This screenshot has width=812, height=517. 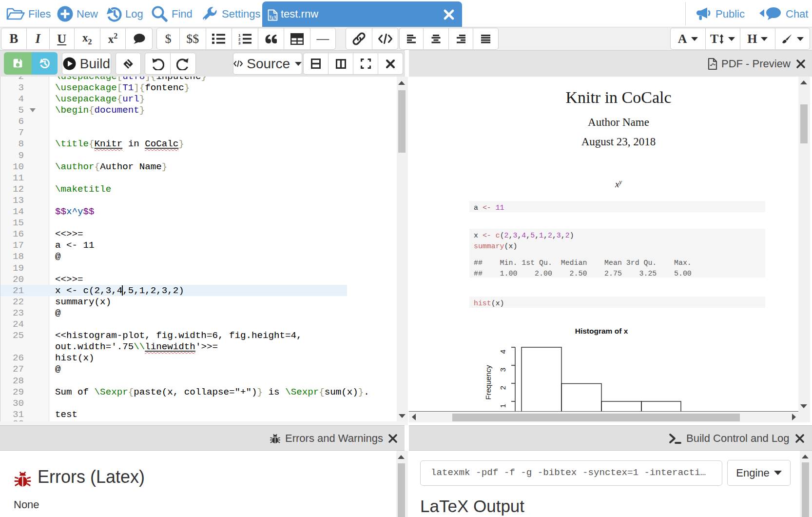 I want to click on svg-text: Histogram of x, so click(x=601, y=331).